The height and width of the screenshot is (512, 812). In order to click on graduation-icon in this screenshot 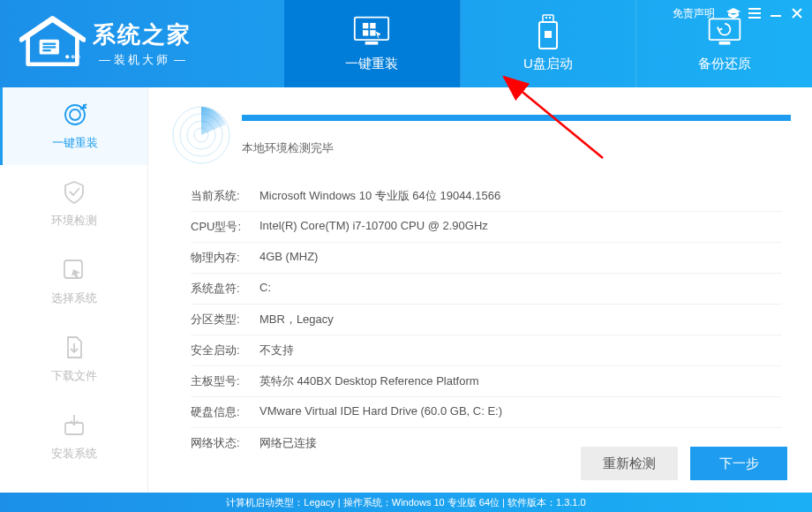, I will do `click(733, 13)`.